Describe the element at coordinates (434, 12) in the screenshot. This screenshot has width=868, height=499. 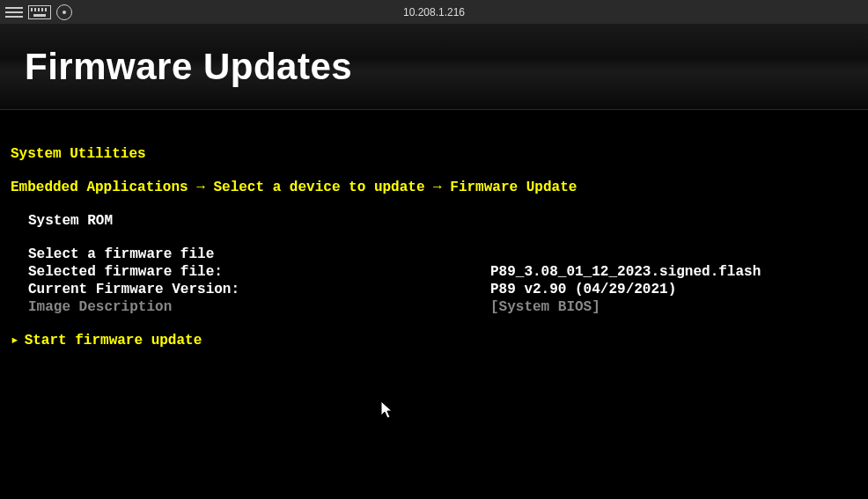
I see `connection-ip: 10.208.1.216` at that location.